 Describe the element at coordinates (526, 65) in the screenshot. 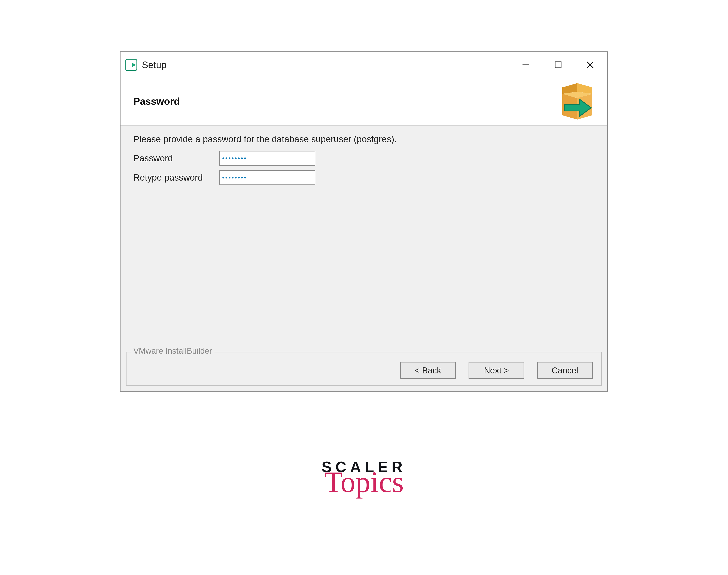

I see `minimize-button` at that location.